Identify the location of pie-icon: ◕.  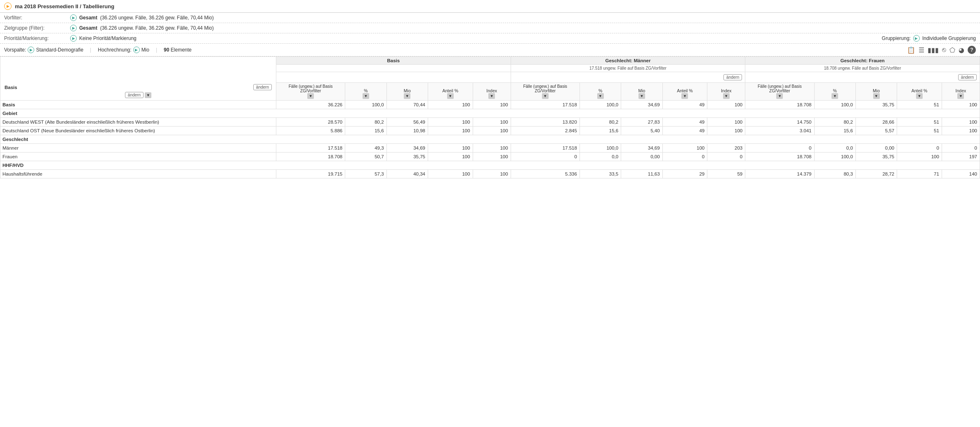
(961, 50).